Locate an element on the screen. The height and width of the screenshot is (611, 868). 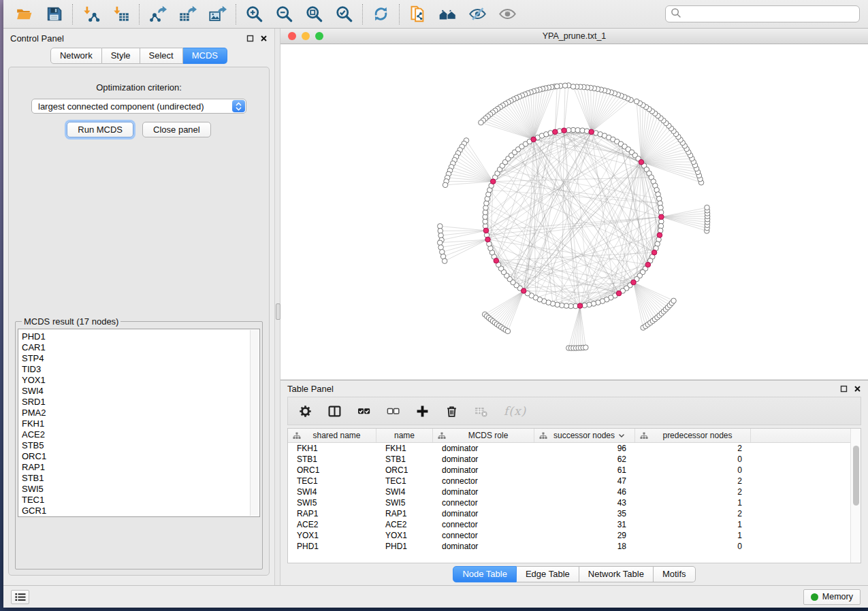
table-scrollbar is located at coordinates (855, 495).